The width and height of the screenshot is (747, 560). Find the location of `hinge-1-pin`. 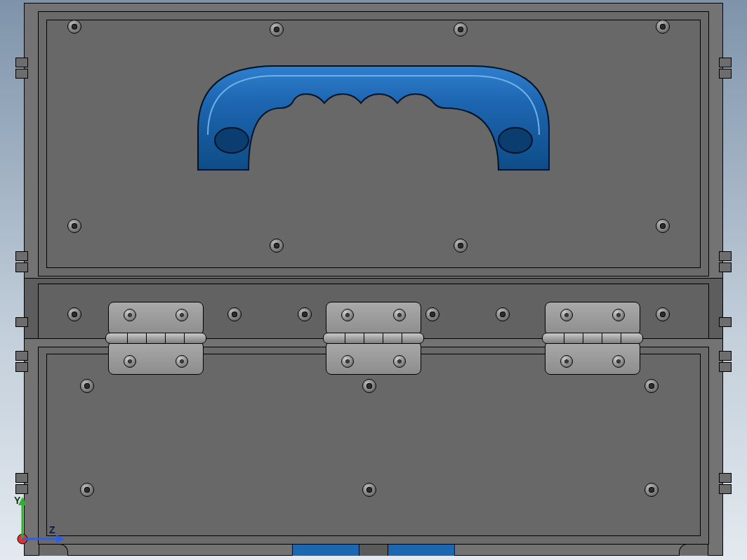

hinge-1-pin is located at coordinates (374, 338).